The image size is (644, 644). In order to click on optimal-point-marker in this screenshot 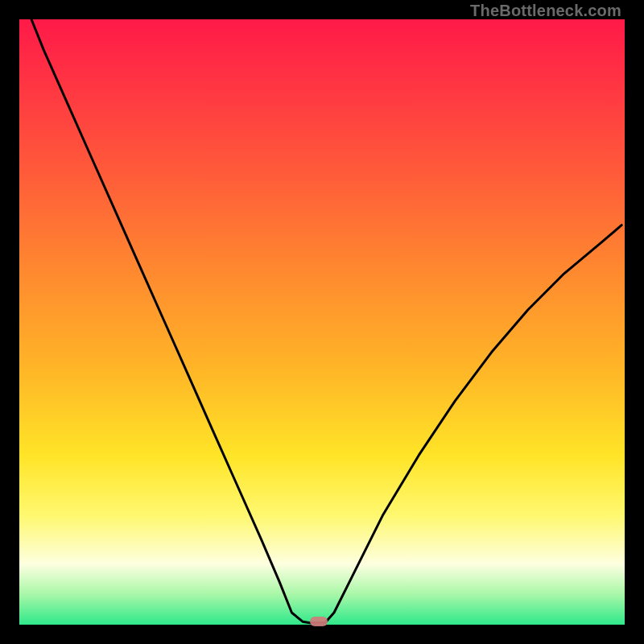, I will do `click(319, 621)`.